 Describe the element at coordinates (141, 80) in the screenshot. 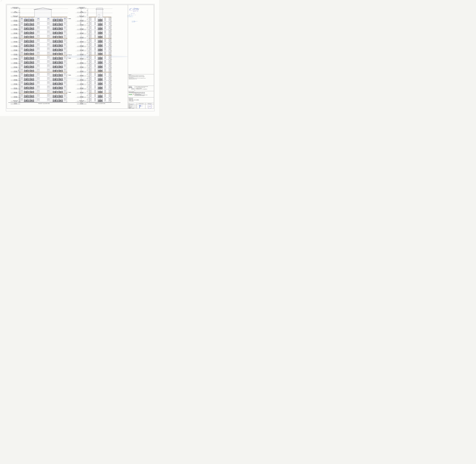

I see `project-box: PROJECT: Approval of Building Plan of Af…` at that location.